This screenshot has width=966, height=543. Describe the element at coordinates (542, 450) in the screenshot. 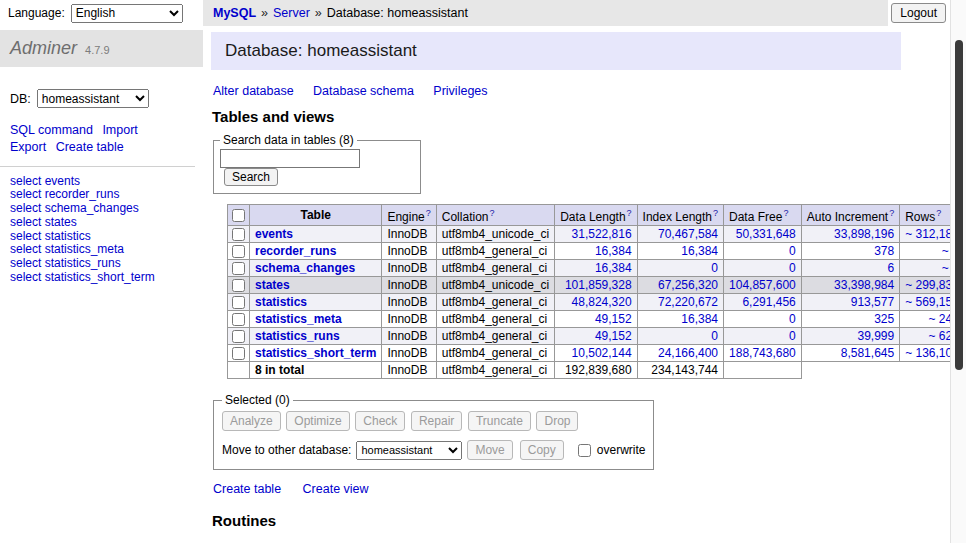

I see `copy-button: Copy` at that location.